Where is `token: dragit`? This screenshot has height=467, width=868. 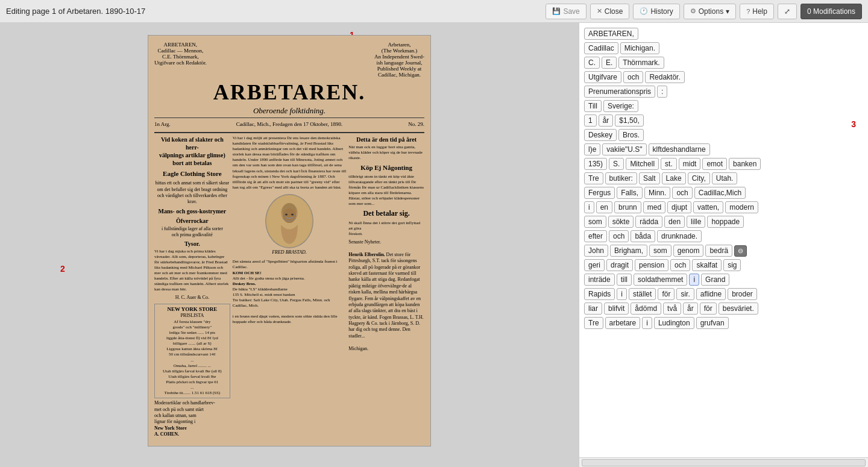
token: dragit is located at coordinates (620, 265).